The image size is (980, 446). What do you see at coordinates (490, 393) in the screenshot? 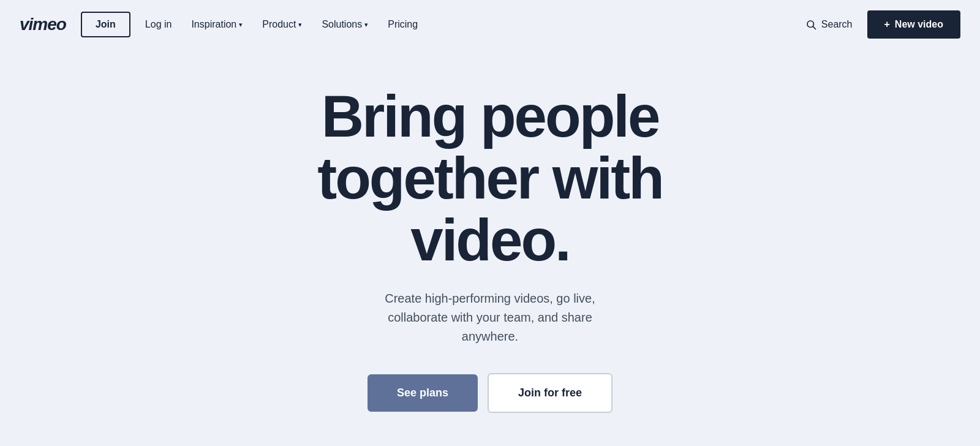
I see `hero-buttons: See plans Join for free` at bounding box center [490, 393].